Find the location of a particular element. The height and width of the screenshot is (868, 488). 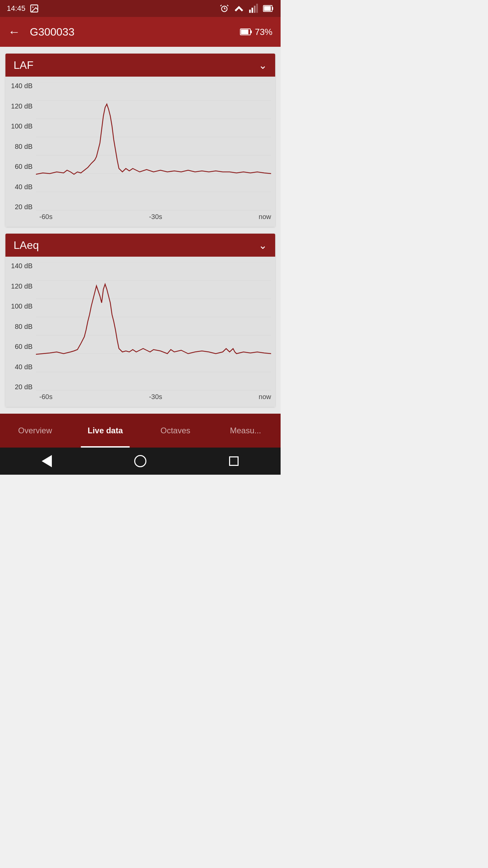

status-bar: 14:45 is located at coordinates (140, 8).